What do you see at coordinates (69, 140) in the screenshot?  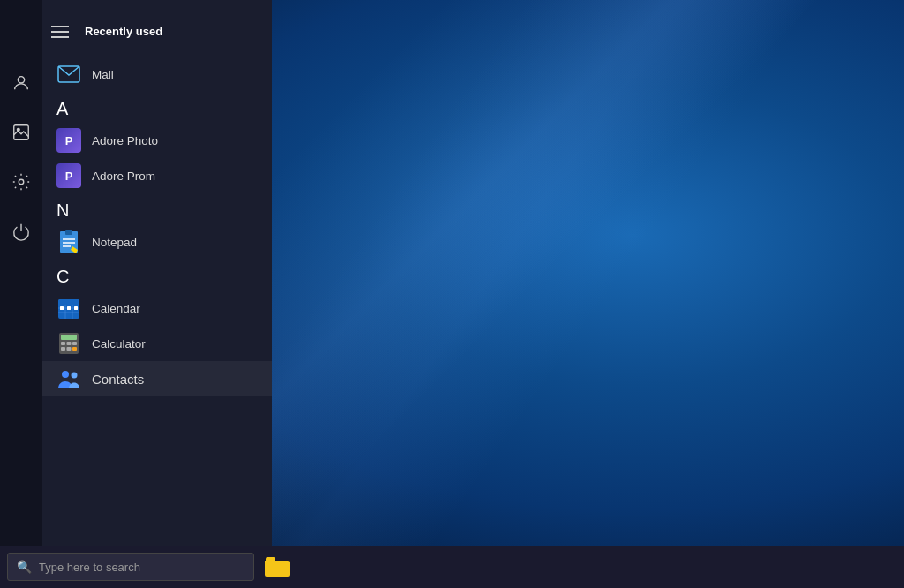 I see `adore-photo-icon: P` at bounding box center [69, 140].